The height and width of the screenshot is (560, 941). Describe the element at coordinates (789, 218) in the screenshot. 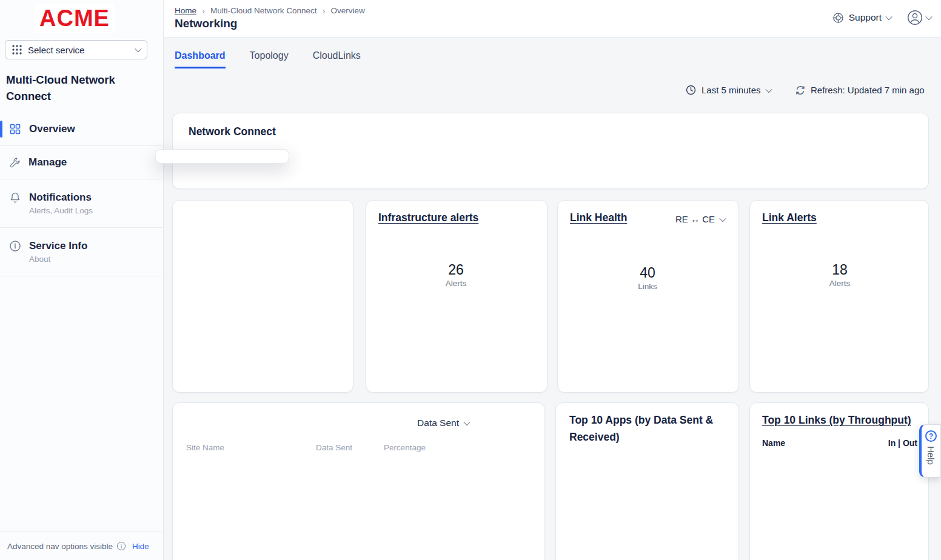

I see `link-alerts-title: Link Alerts` at that location.